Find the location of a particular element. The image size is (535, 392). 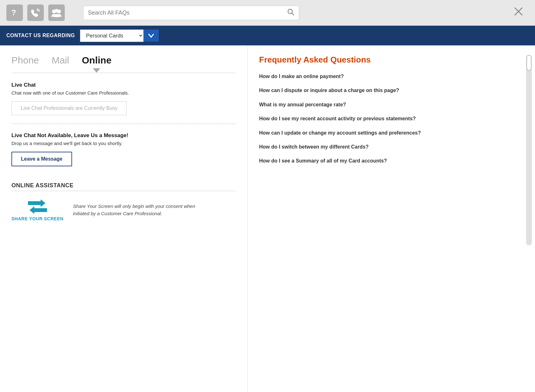

share-screen-row: SHARE YOUR SCREEN Share Your Screen will… is located at coordinates (124, 210).